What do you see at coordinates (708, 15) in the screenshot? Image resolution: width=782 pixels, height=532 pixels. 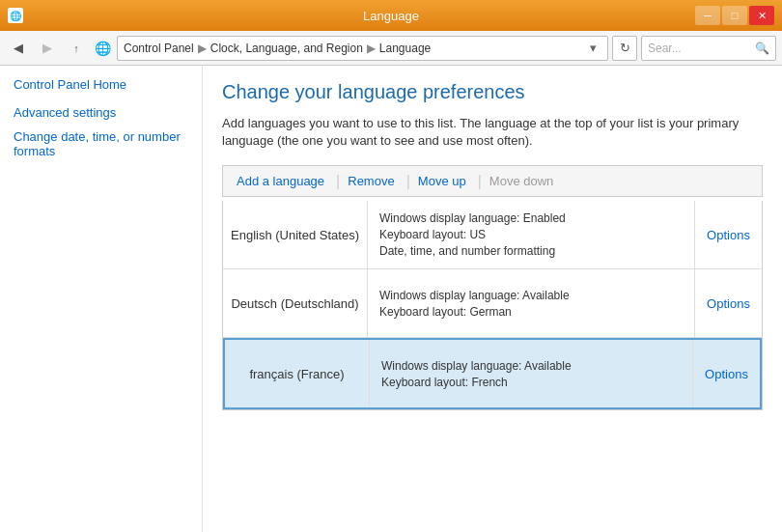 I see `minimize-button: ─` at bounding box center [708, 15].